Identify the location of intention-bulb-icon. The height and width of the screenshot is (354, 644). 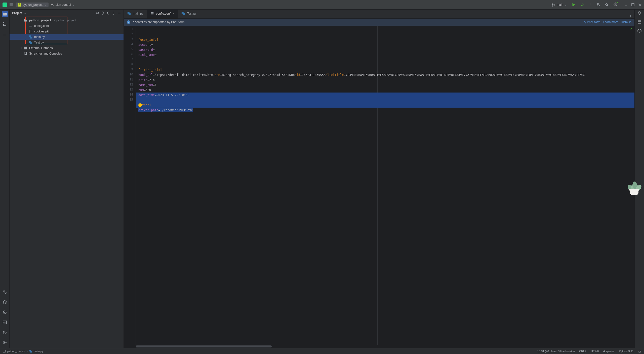
(140, 105).